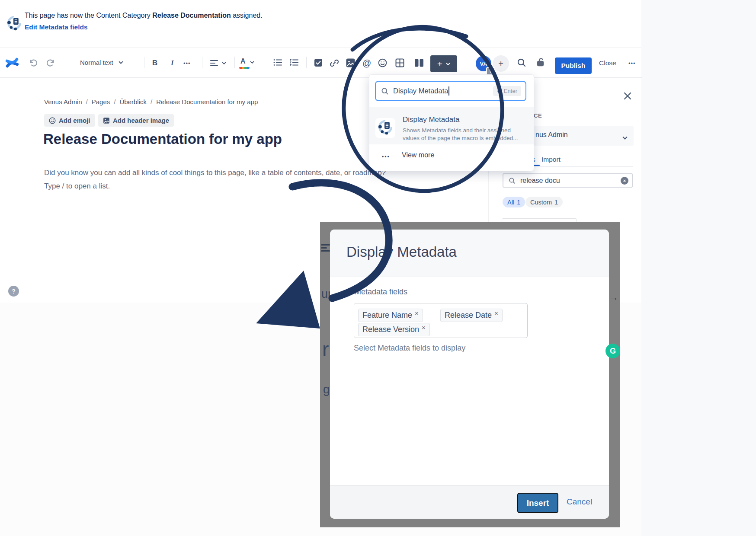 The image size is (756, 536). What do you see at coordinates (552, 135) in the screenshot?
I see `space-select-value-partial: nus Admin` at bounding box center [552, 135].